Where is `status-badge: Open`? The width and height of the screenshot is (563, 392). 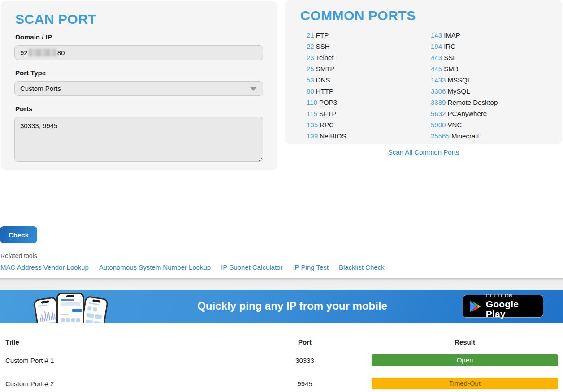 status-badge: Open is located at coordinates (465, 360).